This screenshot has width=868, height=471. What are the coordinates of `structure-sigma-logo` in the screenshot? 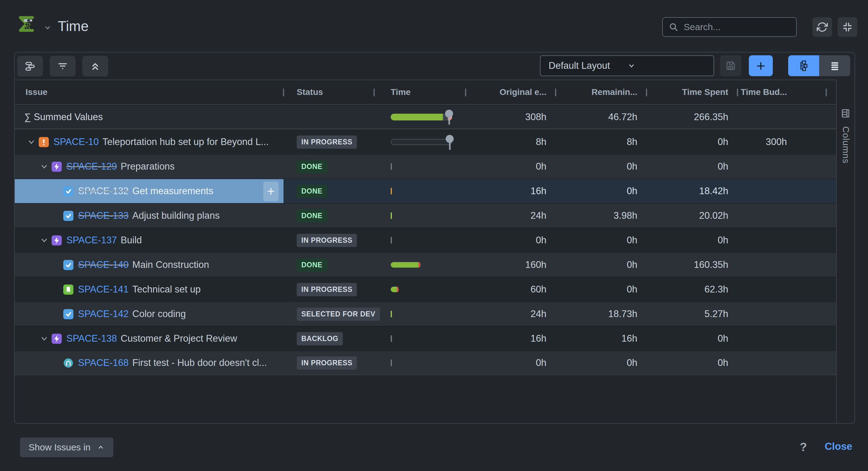 It's located at (26, 24).